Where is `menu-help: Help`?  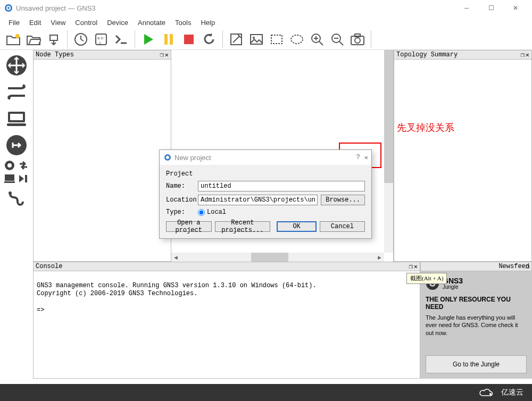
menu-help: Help is located at coordinates (207, 22).